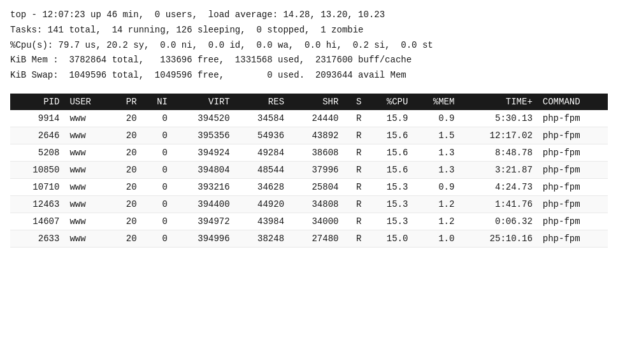 The image size is (618, 364). Describe the element at coordinates (316, 204) in the screenshot. I see `cell-5-6: 34808` at that location.